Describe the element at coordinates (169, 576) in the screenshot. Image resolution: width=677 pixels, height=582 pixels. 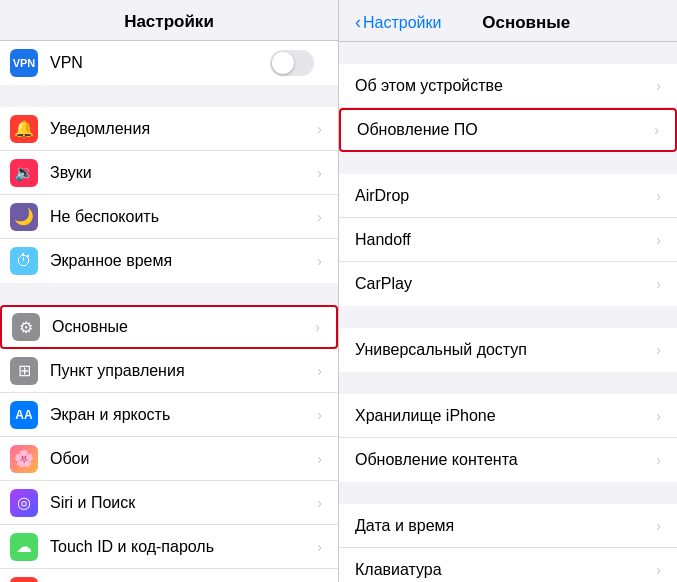
I see `left-item-sos: SOS Экстренный вызов — SOS ›` at that location.